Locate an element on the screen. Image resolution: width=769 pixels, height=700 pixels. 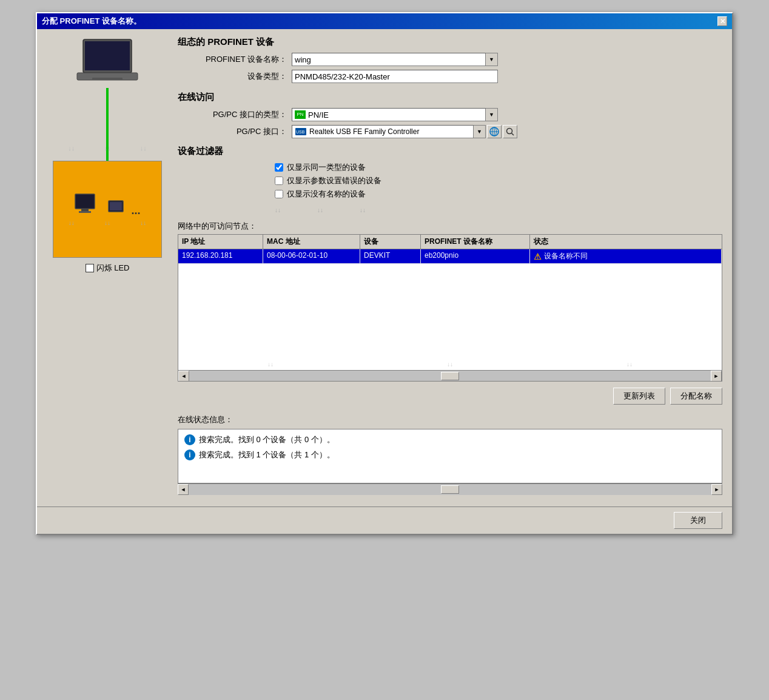
pg-pc-port-label: PG/PC 接口： is located at coordinates (232, 132).